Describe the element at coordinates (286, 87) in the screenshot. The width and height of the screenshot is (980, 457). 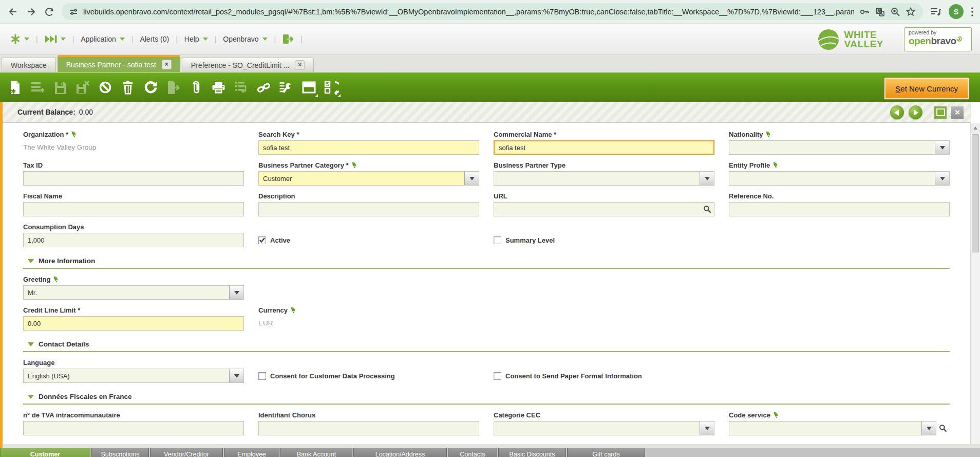
I see `audit-button` at that location.